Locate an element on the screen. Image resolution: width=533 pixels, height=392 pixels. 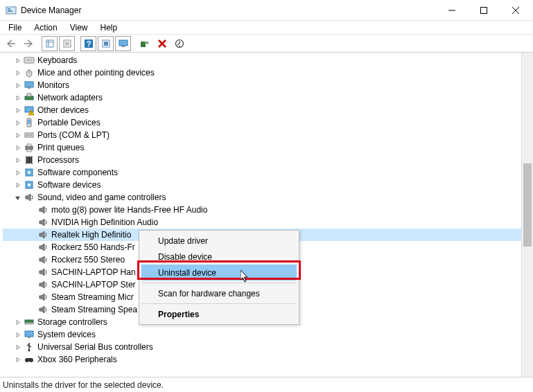
help-button: ? is located at coordinates (89, 44).